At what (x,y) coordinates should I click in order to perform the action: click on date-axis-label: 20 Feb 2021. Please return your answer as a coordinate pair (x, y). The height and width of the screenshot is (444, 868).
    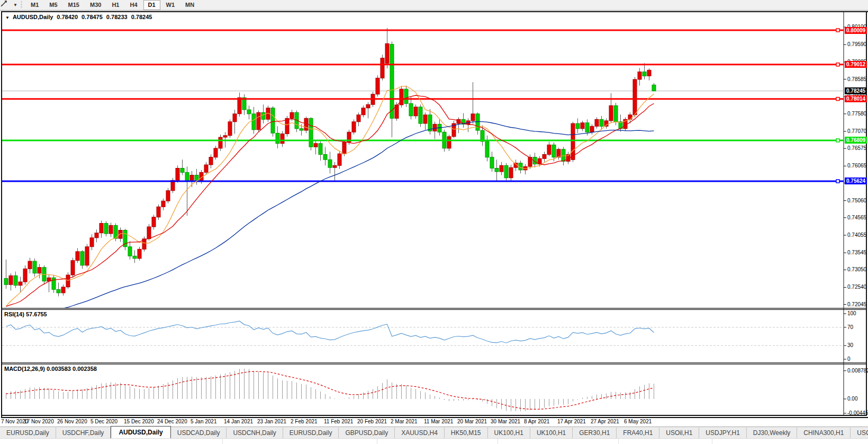
    Looking at the image, I should click on (372, 422).